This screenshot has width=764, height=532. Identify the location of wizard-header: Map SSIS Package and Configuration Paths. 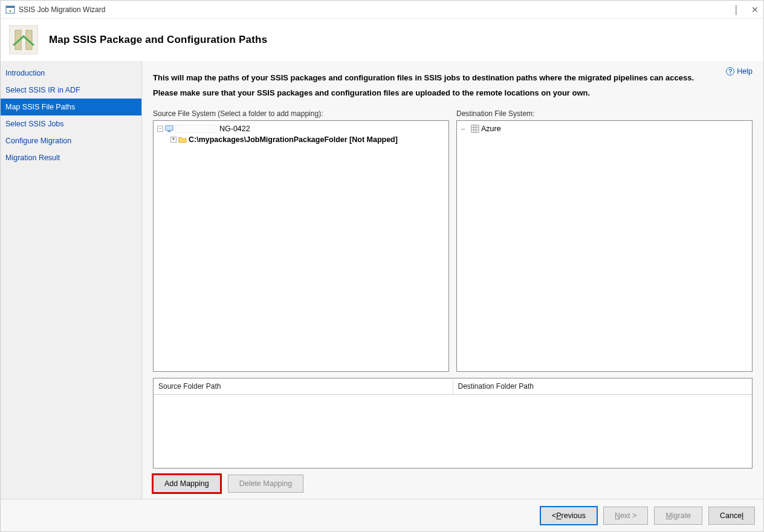
(382, 40).